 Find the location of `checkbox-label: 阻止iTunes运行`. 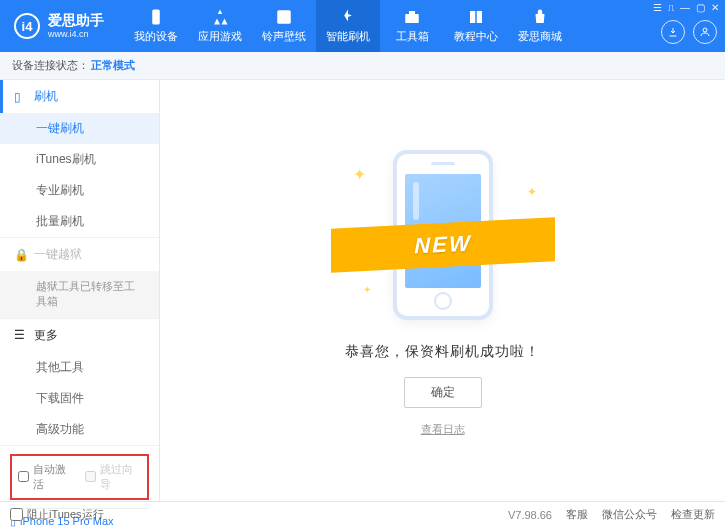

checkbox-label: 阻止iTunes运行 is located at coordinates (66, 514).